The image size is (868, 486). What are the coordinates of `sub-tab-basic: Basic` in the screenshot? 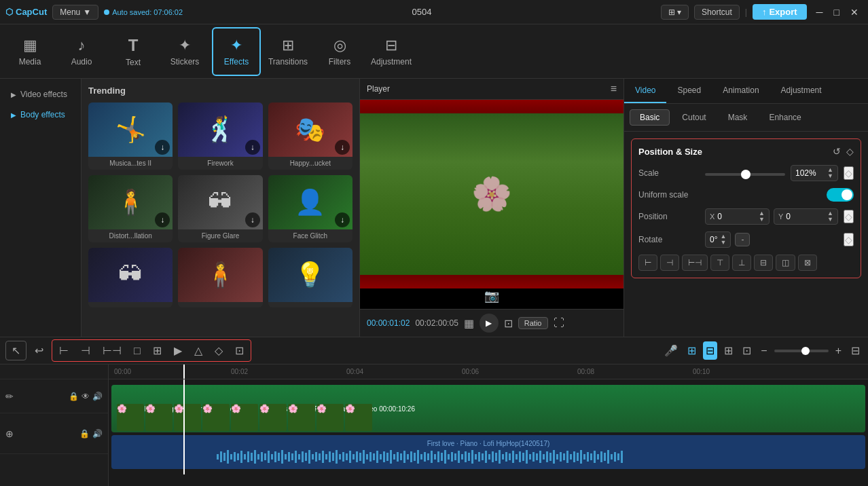 It's located at (649, 117).